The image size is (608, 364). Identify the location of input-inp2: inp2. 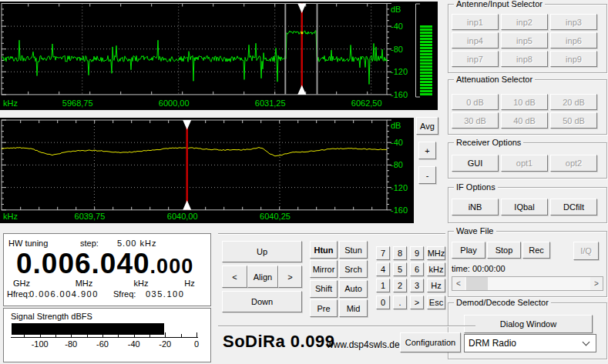
(524, 22).